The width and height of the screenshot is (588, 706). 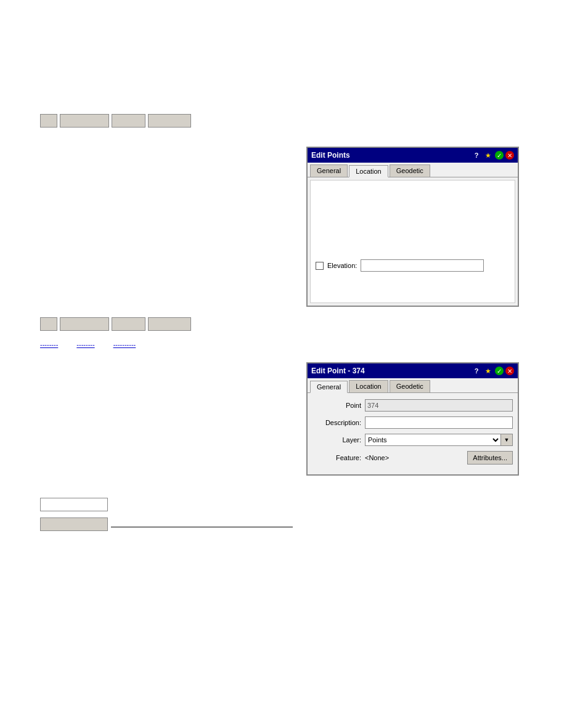 What do you see at coordinates (410, 171) in the screenshot?
I see `tab-geodetic: Geodetic` at bounding box center [410, 171].